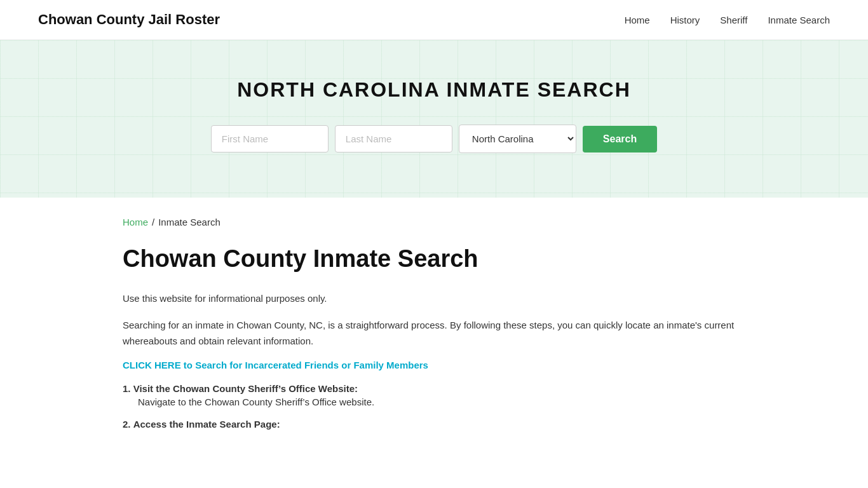 The height and width of the screenshot is (488, 868). What do you see at coordinates (434, 299) in the screenshot?
I see `intro-paragraph-1: Use this website for informational purpo…` at bounding box center [434, 299].